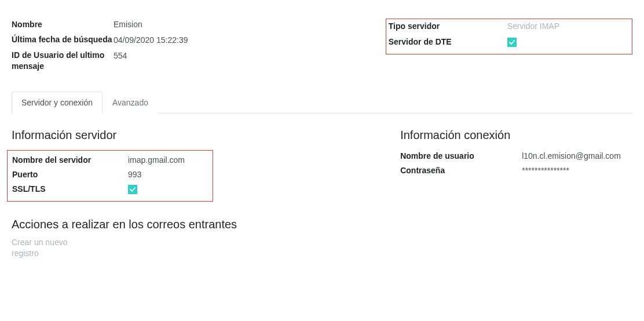 This screenshot has height=321, width=644. What do you see at coordinates (509, 27) in the screenshot?
I see `field-server-type: Tipo servidor Servidor IMAP` at bounding box center [509, 27].